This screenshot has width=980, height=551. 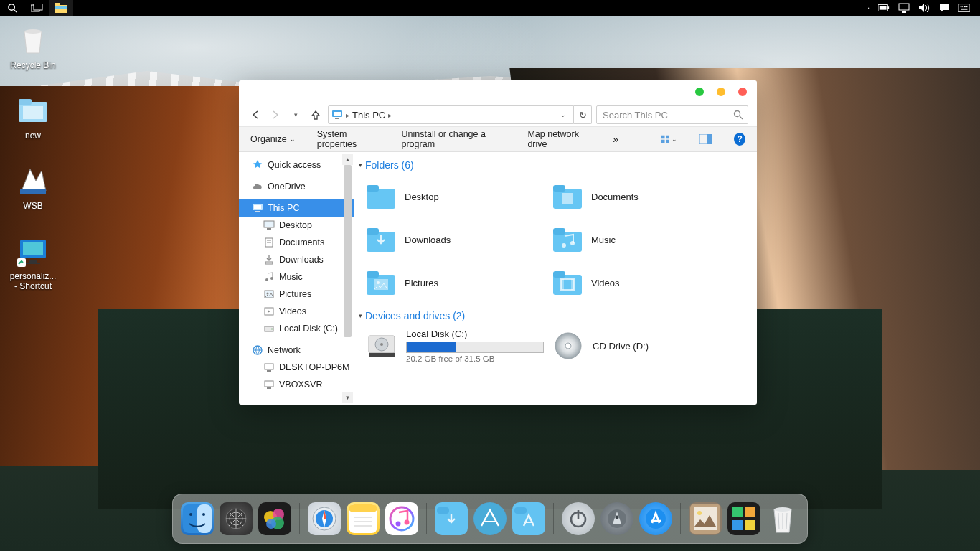 I want to click on recent-dropdown: ▾, so click(x=296, y=115).